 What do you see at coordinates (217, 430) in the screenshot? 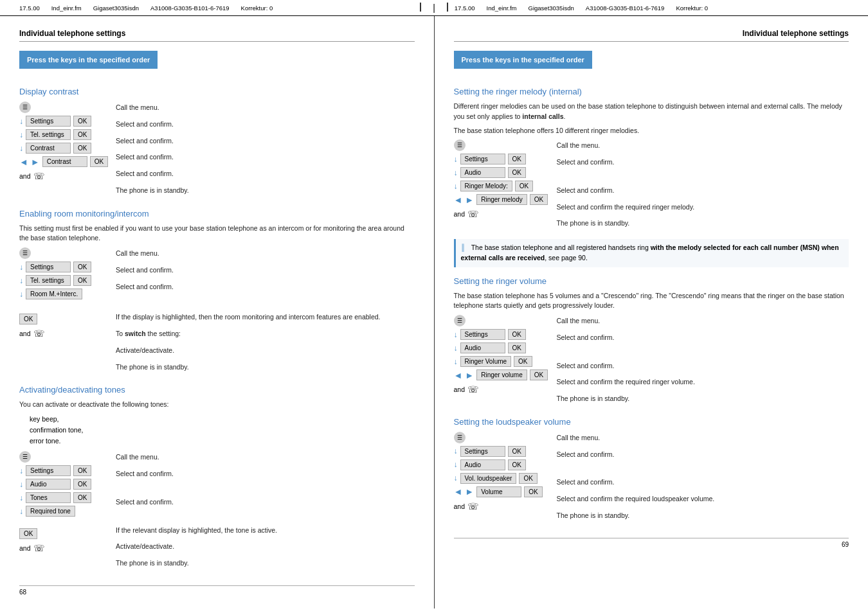
I see `tones-list: key beep,confirmation tone,error tone.` at bounding box center [217, 430].